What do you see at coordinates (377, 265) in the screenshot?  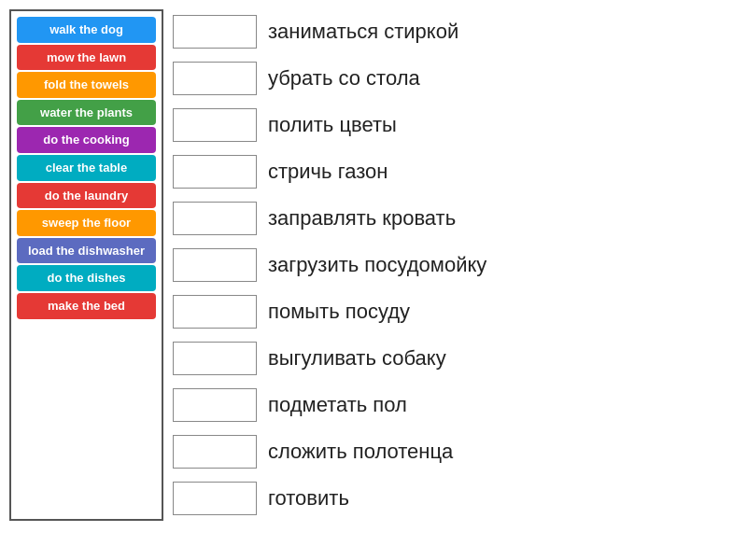 I see `match-text-match-6: загрузить посудомойку` at bounding box center [377, 265].